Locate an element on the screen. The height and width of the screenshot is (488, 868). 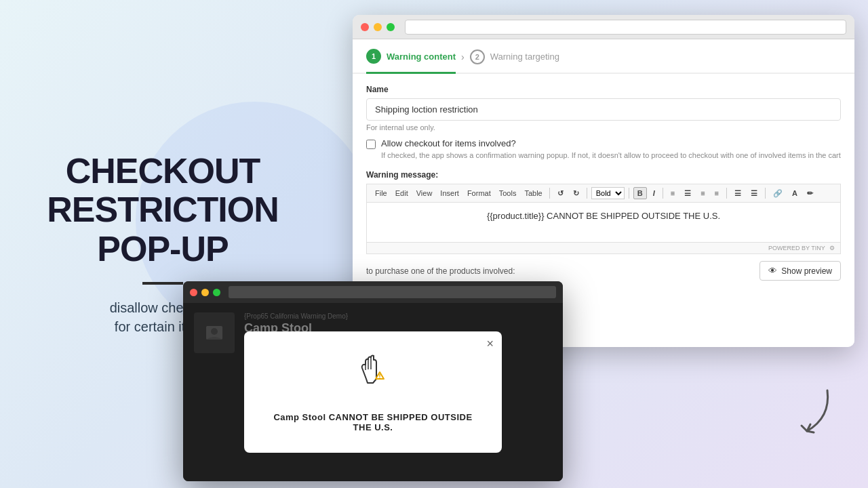
text-color-button: A is located at coordinates (795, 193).